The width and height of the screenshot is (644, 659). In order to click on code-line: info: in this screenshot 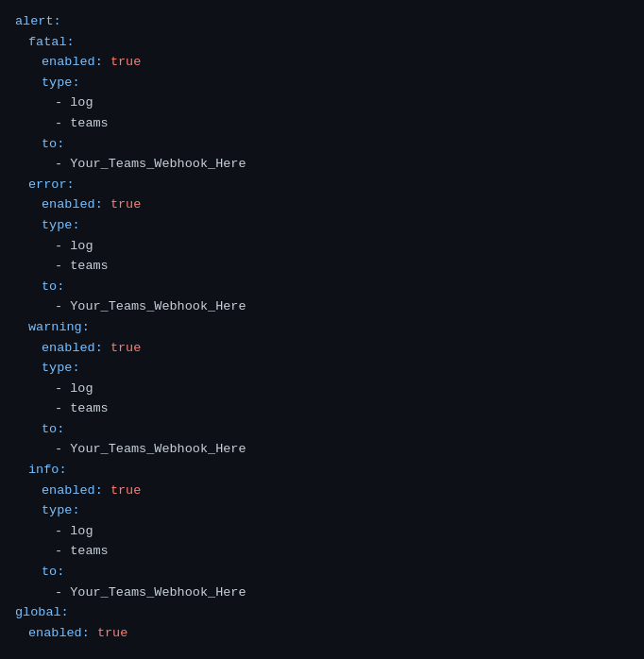, I will do `click(322, 470)`.